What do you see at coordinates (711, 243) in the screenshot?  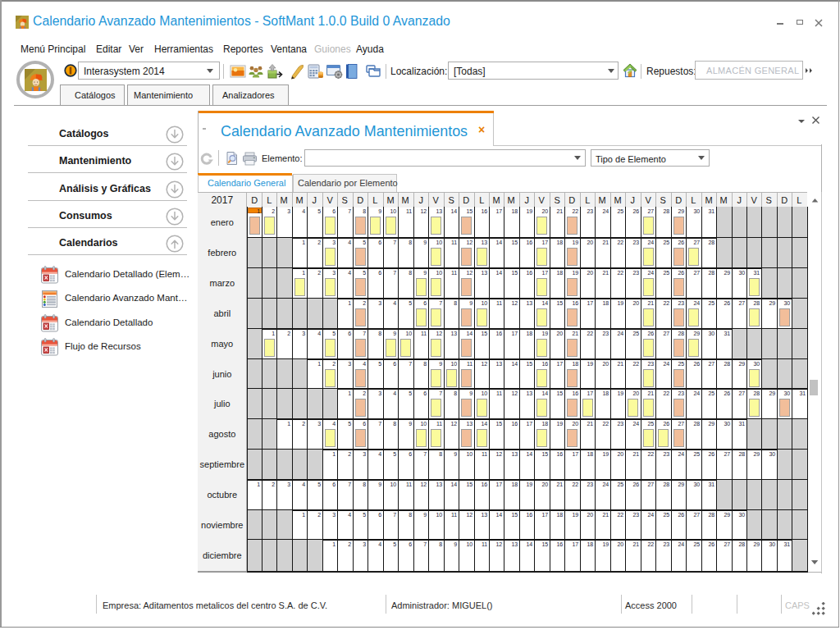 I see `svg-text: 28` at bounding box center [711, 243].